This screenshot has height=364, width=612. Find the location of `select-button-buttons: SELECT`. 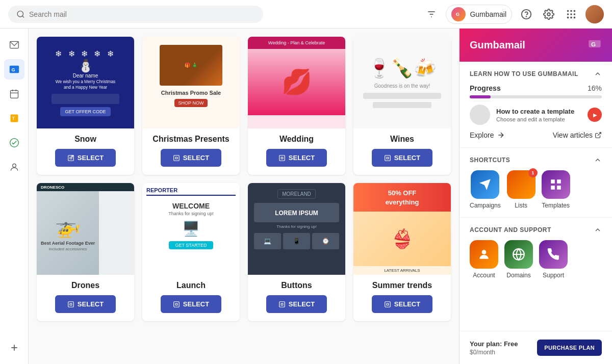

select-button-buttons: SELECT is located at coordinates (297, 304).